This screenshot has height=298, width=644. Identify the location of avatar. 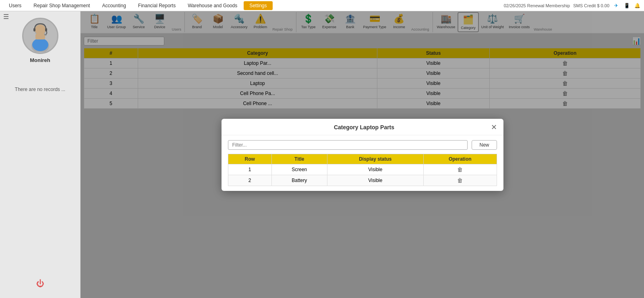
(40, 36).